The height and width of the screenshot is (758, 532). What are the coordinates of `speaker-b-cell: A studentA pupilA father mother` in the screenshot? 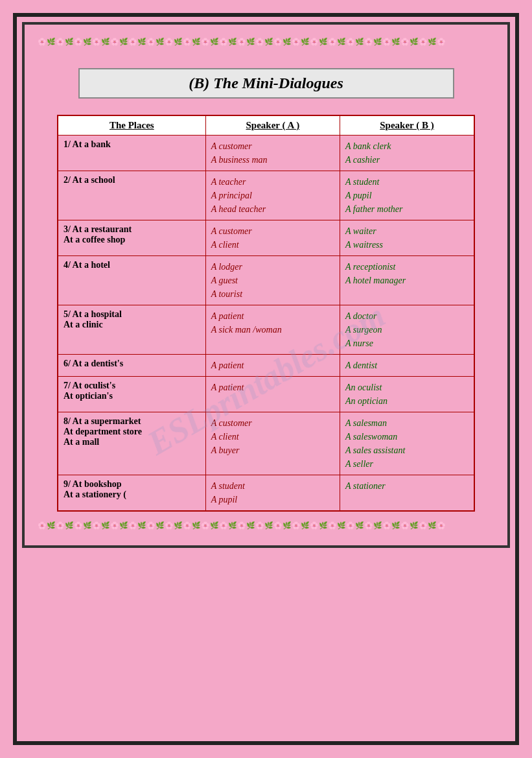 It's located at (407, 196).